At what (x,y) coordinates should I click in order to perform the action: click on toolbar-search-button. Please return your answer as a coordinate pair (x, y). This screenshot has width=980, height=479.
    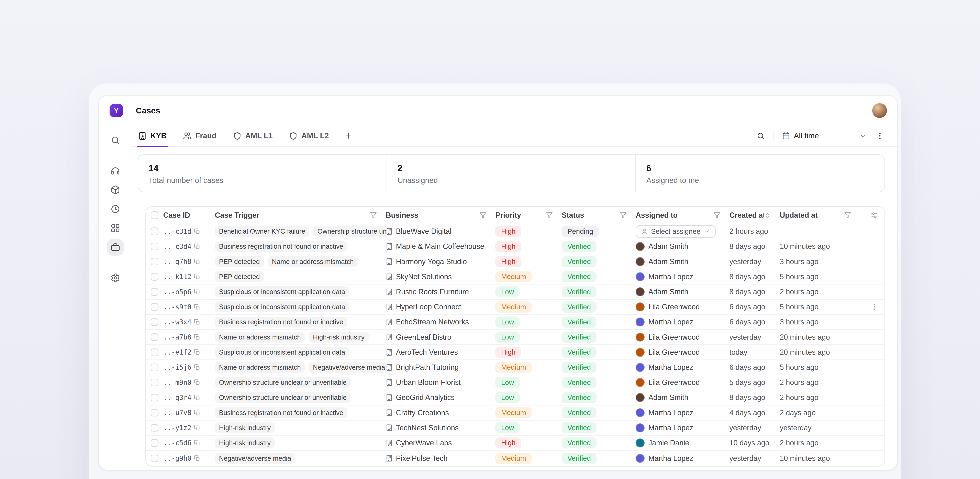
    Looking at the image, I should click on (761, 135).